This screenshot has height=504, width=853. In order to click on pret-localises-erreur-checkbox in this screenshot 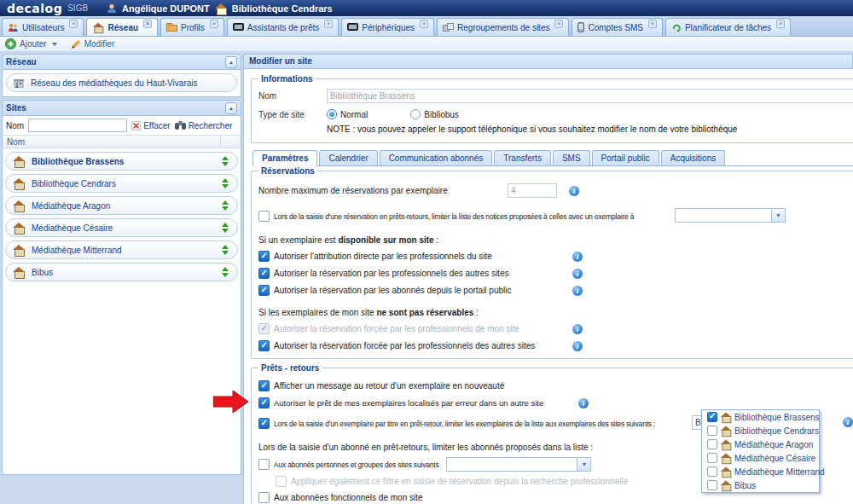, I will do `click(264, 403)`.